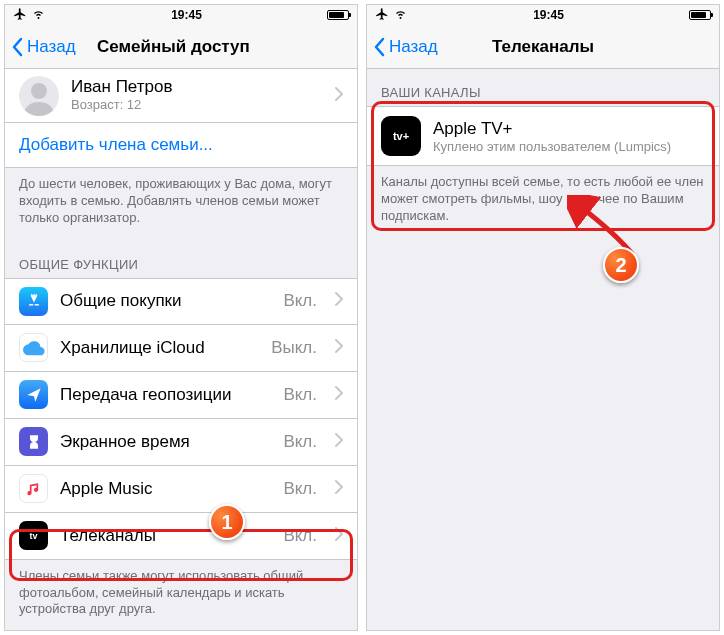 This screenshot has width=724, height=635. What do you see at coordinates (181, 146) in the screenshot?
I see `add-family-member-button: Добавить члена семьи...` at bounding box center [181, 146].